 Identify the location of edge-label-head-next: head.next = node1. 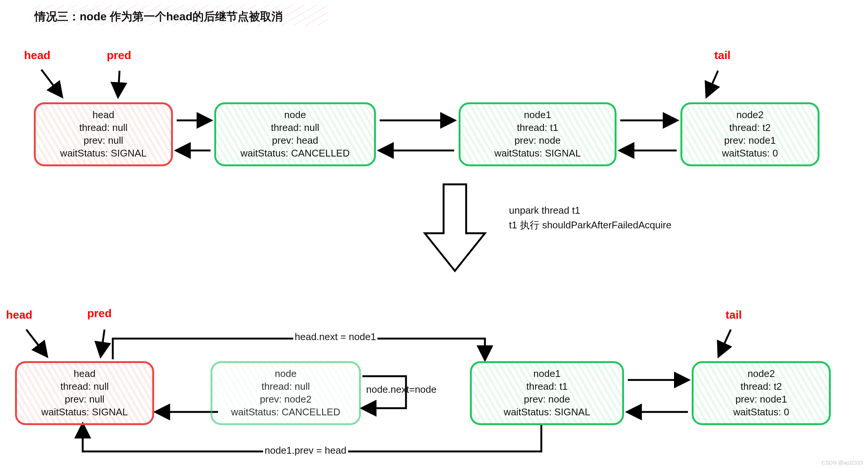
(335, 337).